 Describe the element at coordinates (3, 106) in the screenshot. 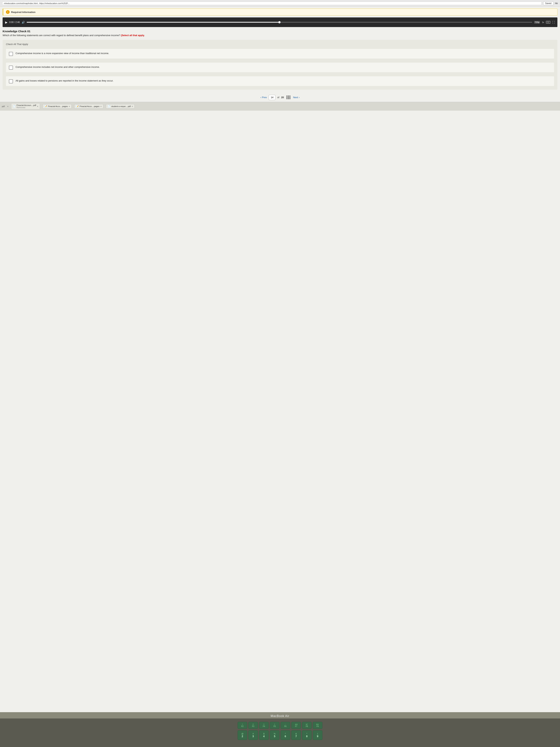

I see `pdf-label: pdf` at that location.